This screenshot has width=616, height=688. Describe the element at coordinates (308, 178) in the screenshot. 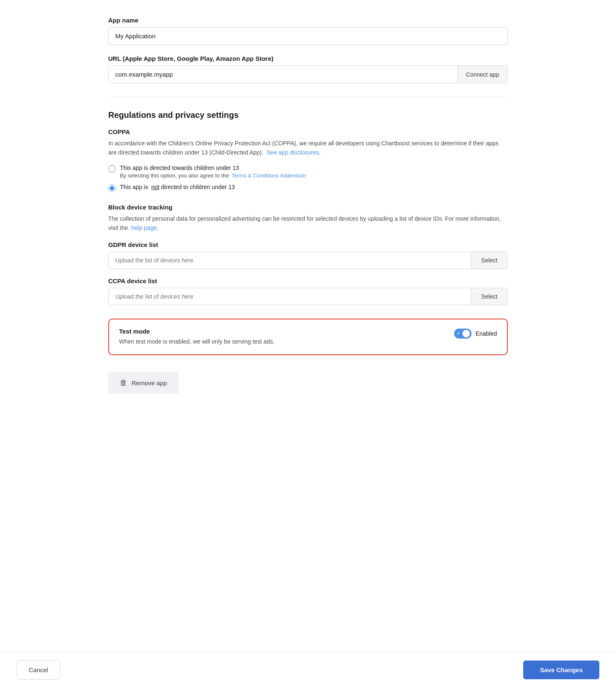

I see `coppa-radio-group: This app is directed towards children un…` at that location.